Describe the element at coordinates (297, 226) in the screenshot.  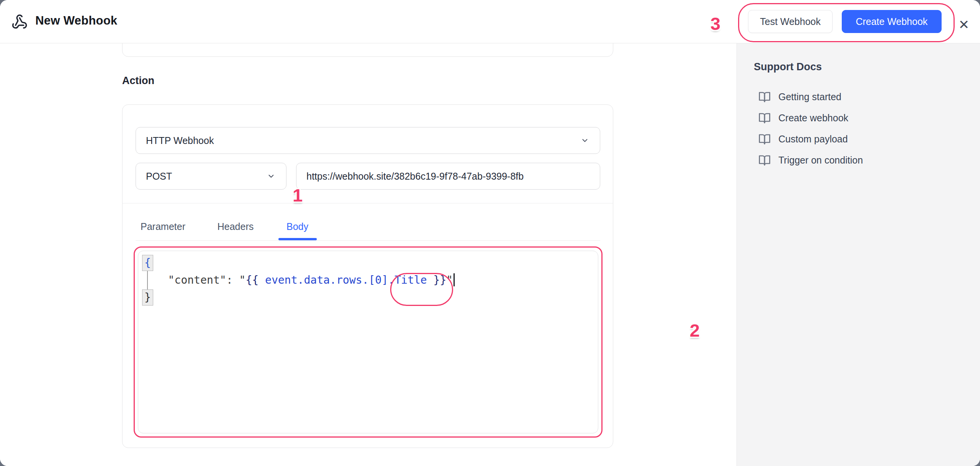
I see `tab-body: Body` at that location.